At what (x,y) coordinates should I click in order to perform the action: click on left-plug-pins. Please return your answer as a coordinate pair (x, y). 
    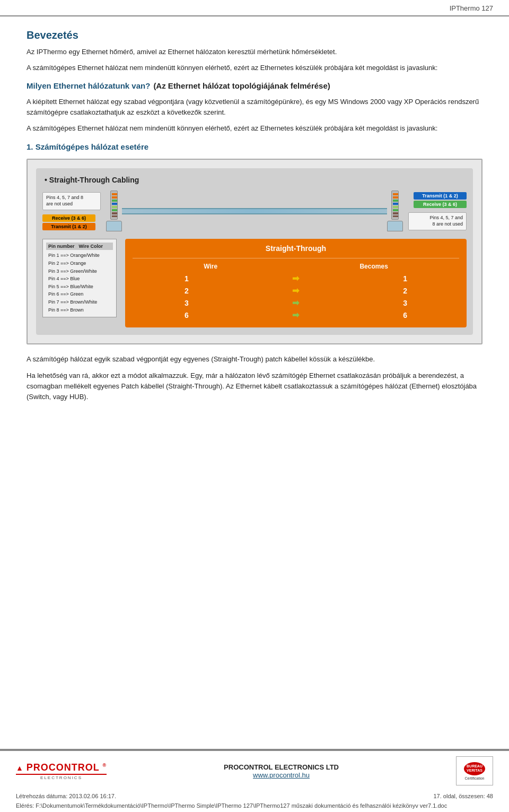
    Looking at the image, I should click on (114, 205).